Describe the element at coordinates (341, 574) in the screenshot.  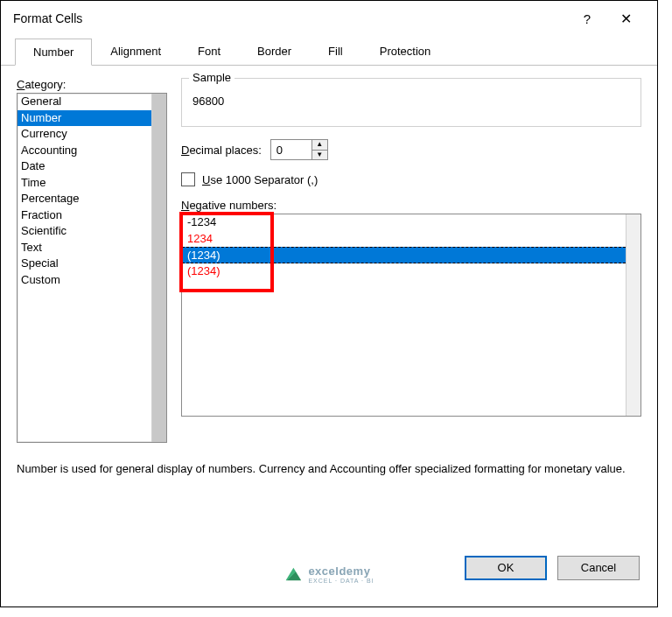
I see `watermark-text: exceldemy EXCEL · DATA · BI` at that location.